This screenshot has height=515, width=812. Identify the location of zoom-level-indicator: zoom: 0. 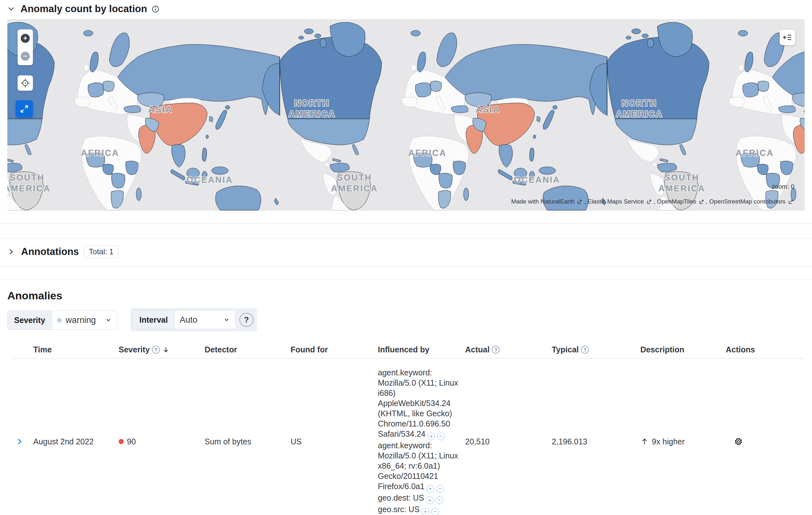
(783, 187).